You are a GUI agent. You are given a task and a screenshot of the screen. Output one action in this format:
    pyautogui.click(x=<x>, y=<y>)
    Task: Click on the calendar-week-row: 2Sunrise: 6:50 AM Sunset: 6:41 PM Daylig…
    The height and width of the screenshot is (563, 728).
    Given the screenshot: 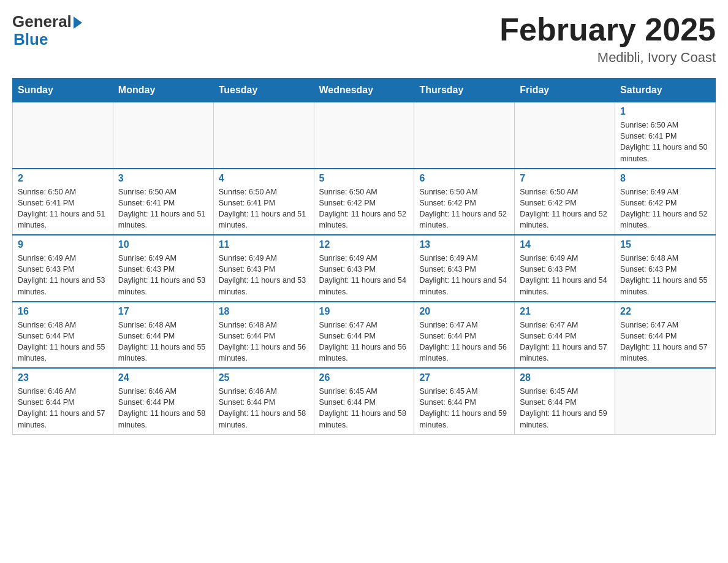 What is the action you would take?
    pyautogui.click(x=364, y=202)
    